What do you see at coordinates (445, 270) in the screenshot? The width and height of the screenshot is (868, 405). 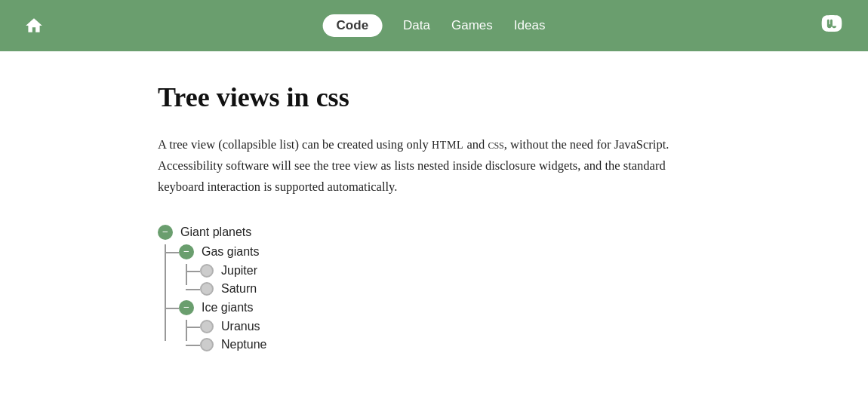 I see `tree-gas-giants: Gas giants Jupiter Saturn` at bounding box center [445, 270].